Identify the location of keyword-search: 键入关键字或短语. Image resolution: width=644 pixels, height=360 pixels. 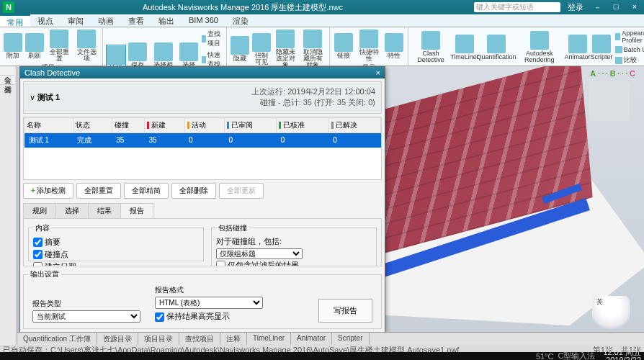
(517, 7).